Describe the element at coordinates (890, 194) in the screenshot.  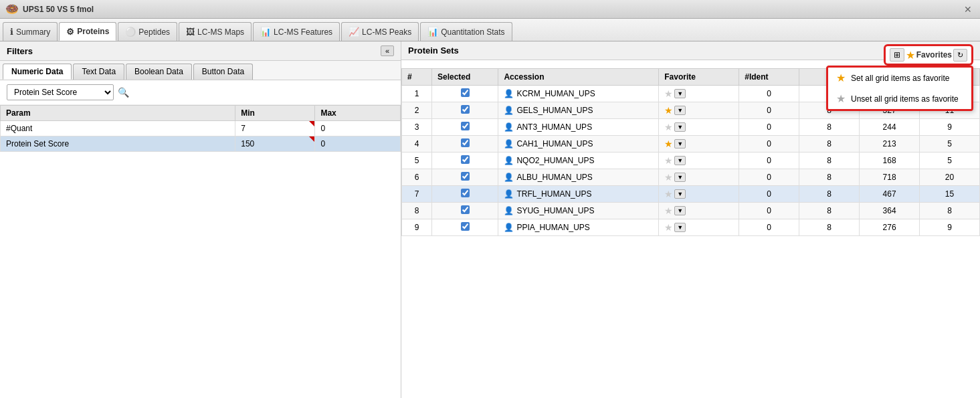
I see `row-col7: 467` at that location.